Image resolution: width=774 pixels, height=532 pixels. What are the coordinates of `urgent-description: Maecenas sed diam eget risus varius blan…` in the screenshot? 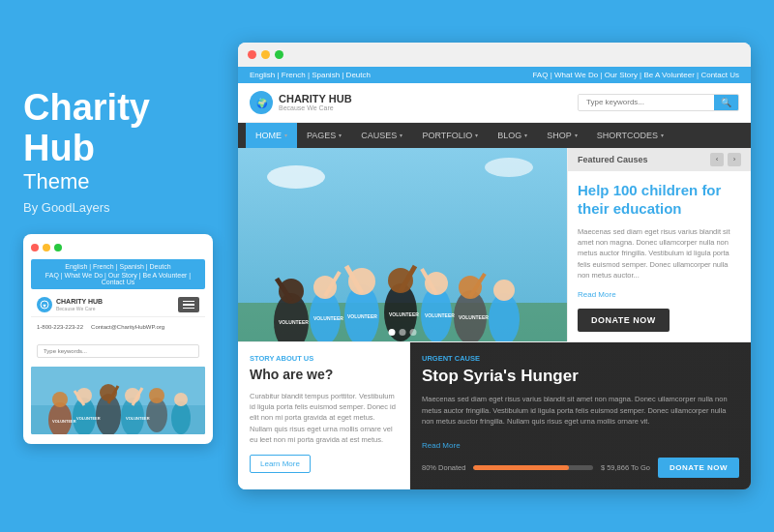 It's located at (580, 410).